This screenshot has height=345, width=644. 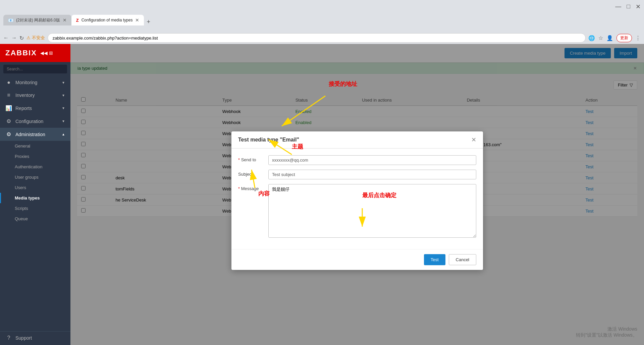 I want to click on message-row: Message 我是靓仔, so click(x=357, y=211).